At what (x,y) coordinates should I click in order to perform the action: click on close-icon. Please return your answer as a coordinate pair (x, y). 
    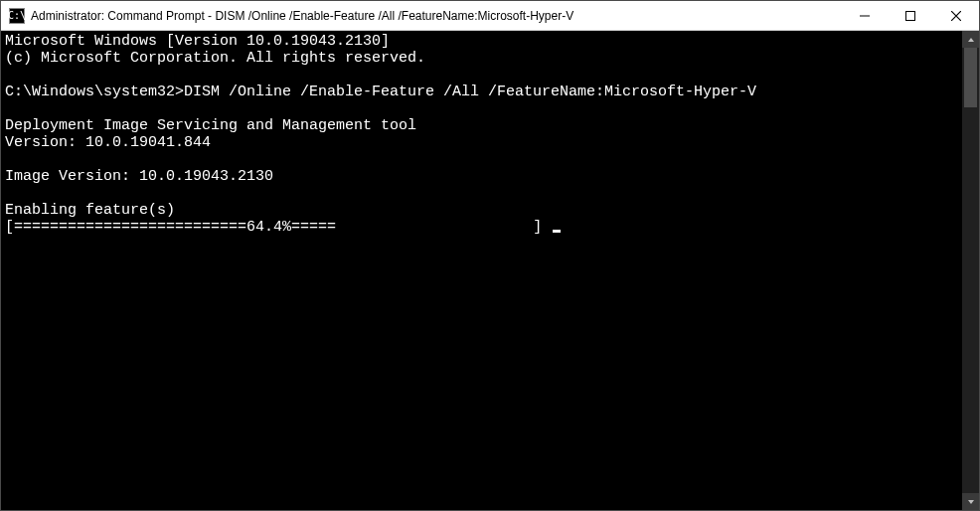
    Looking at the image, I should click on (956, 16).